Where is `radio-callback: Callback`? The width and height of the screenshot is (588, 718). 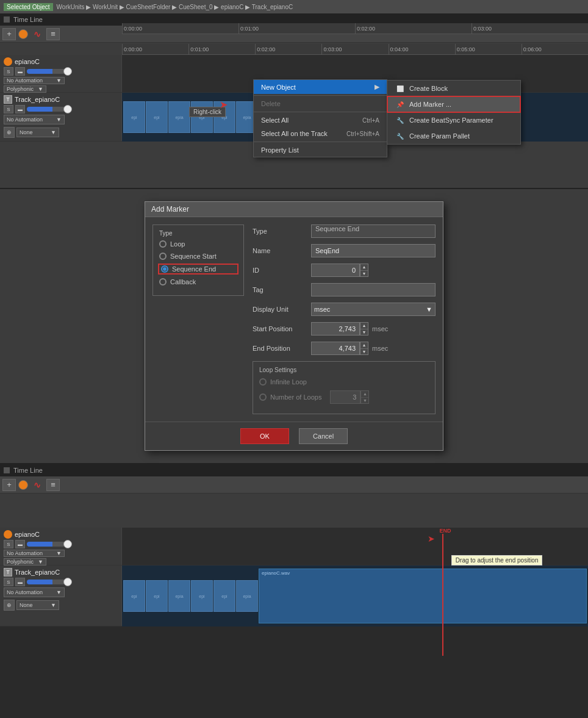
radio-callback: Callback is located at coordinates (198, 282).